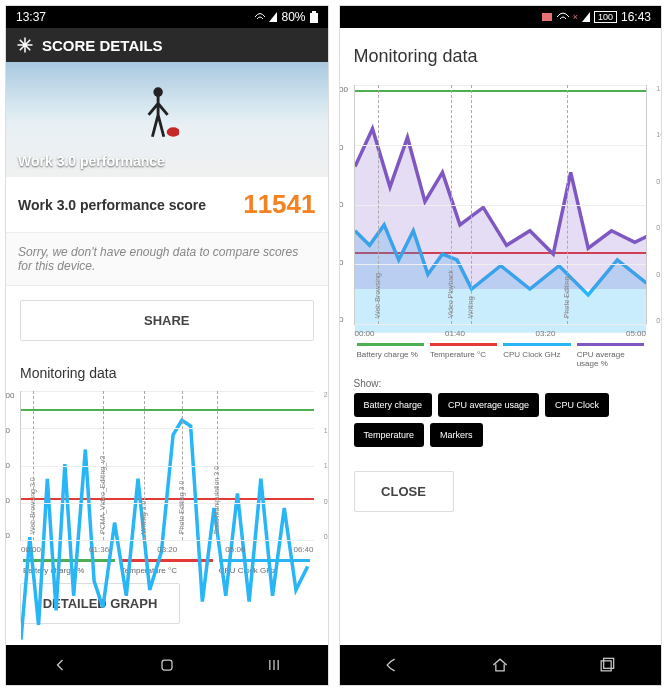 Image resolution: width=667 pixels, height=691 pixels. Describe the element at coordinates (577, 405) in the screenshot. I see `chip-cpu-clock: CPU Clock` at that location.